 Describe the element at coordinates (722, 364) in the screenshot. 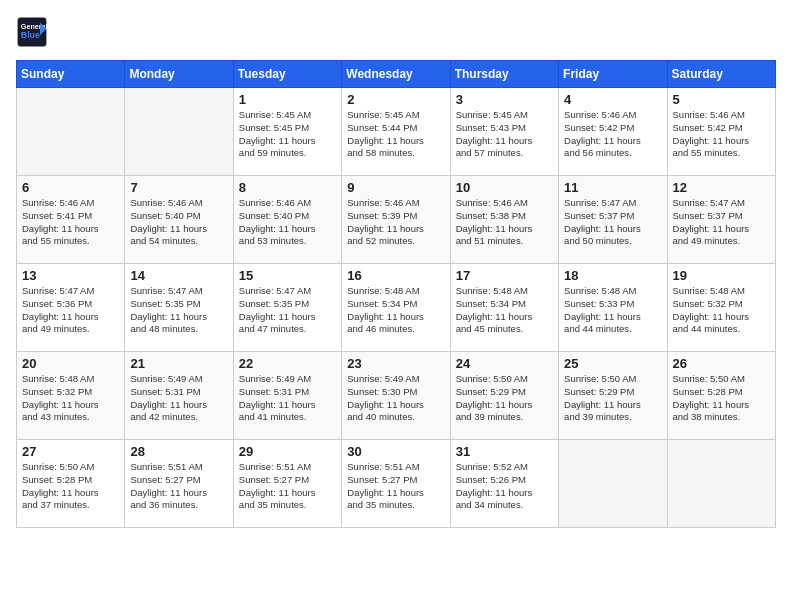

I see `day-number: 26` at that location.